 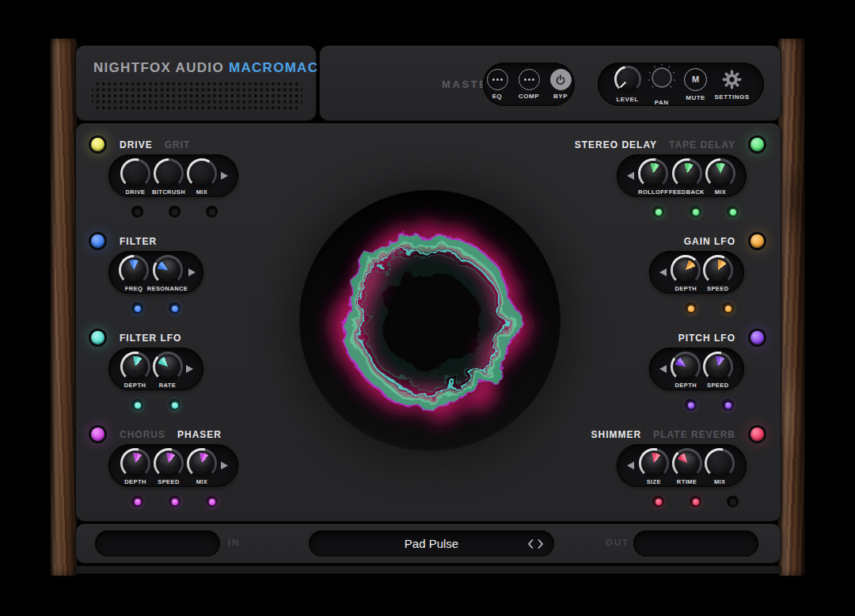 What do you see at coordinates (721, 337) in the screenshot?
I see `module-header: PITCH LFO` at bounding box center [721, 337].